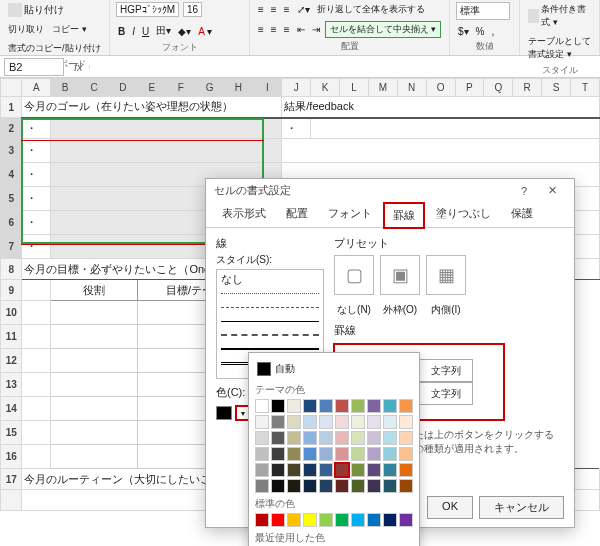 This screenshot has width=600, height=546. I want to click on align-right-button: ≡, so click(287, 30).